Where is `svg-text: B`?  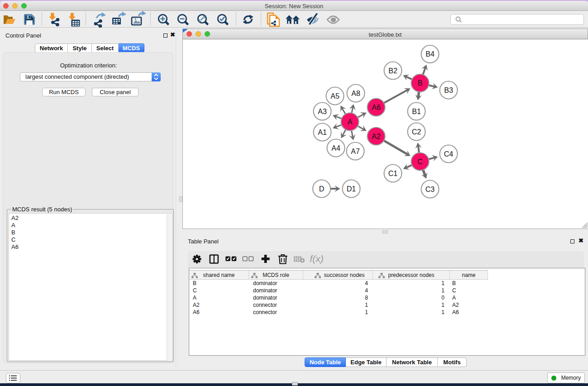
svg-text: B is located at coordinates (420, 83).